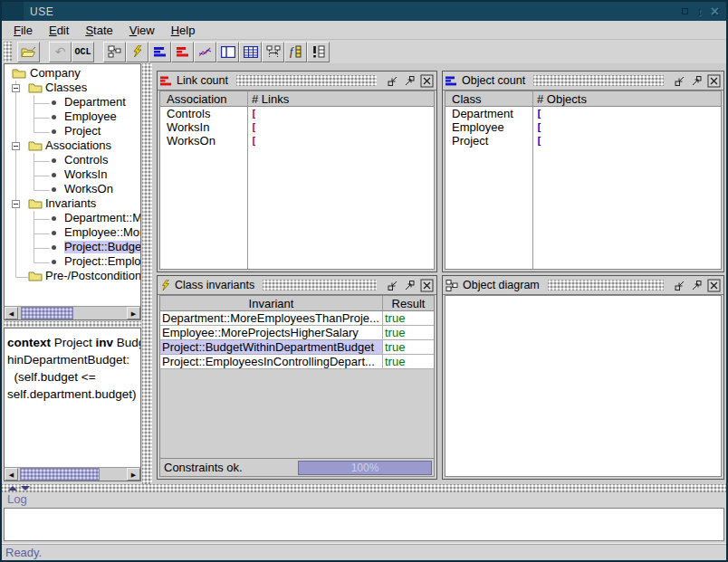 The height and width of the screenshot is (562, 728). I want to click on column-header-objects: # Objects, so click(560, 100).